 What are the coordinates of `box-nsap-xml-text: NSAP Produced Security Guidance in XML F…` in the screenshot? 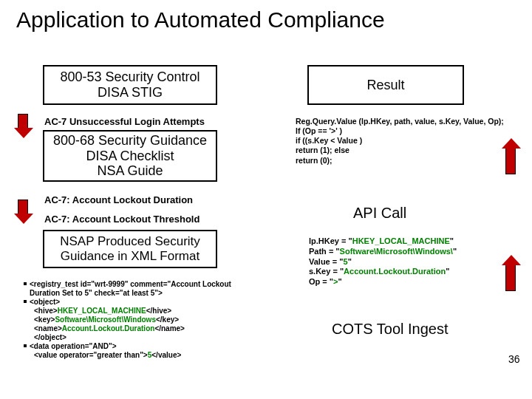 It's located at (130, 248).